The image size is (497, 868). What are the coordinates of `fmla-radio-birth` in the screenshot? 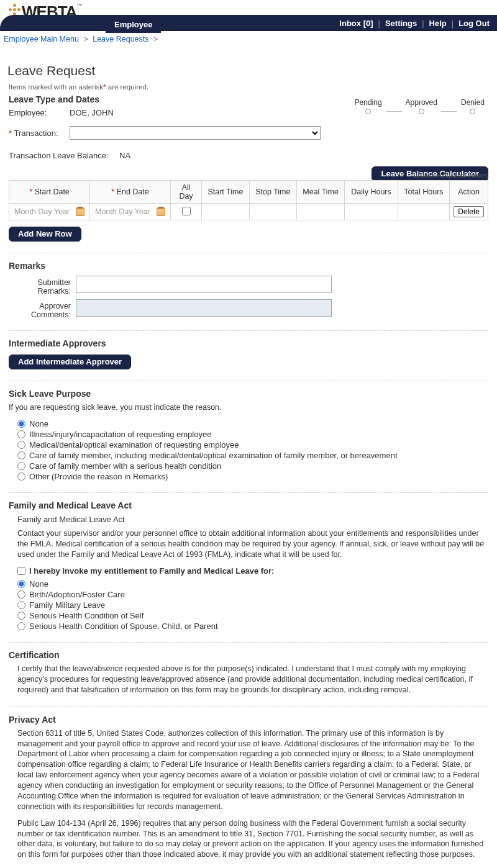 It's located at (21, 595).